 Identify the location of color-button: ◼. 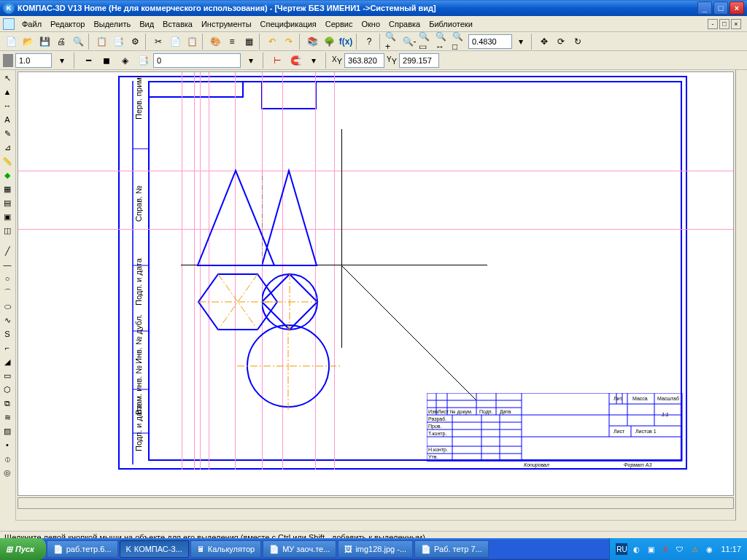
(107, 61).